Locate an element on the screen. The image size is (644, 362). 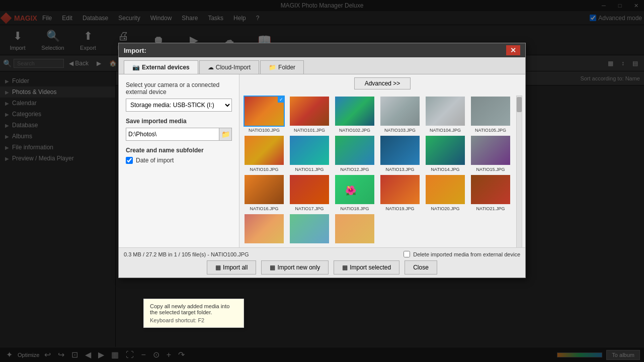
list-item: NATIO19.JPG is located at coordinates (400, 193).